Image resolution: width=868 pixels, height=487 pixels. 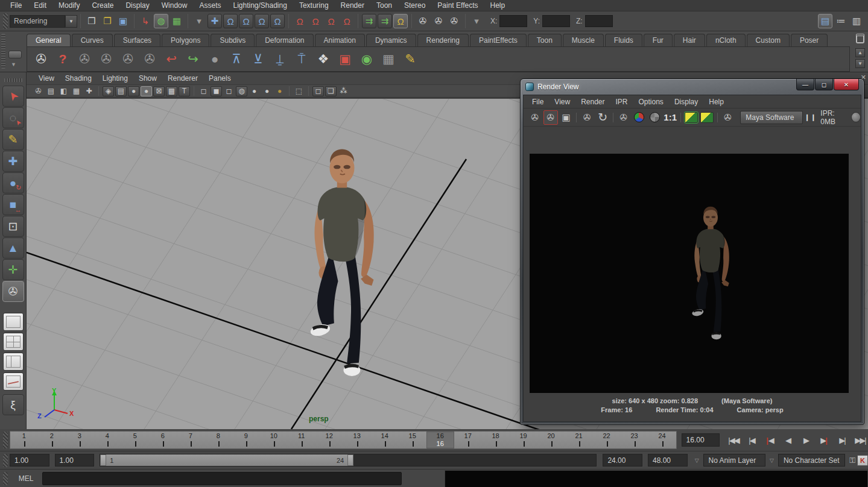 I want to click on redo-icon: ↪, so click(x=193, y=59).